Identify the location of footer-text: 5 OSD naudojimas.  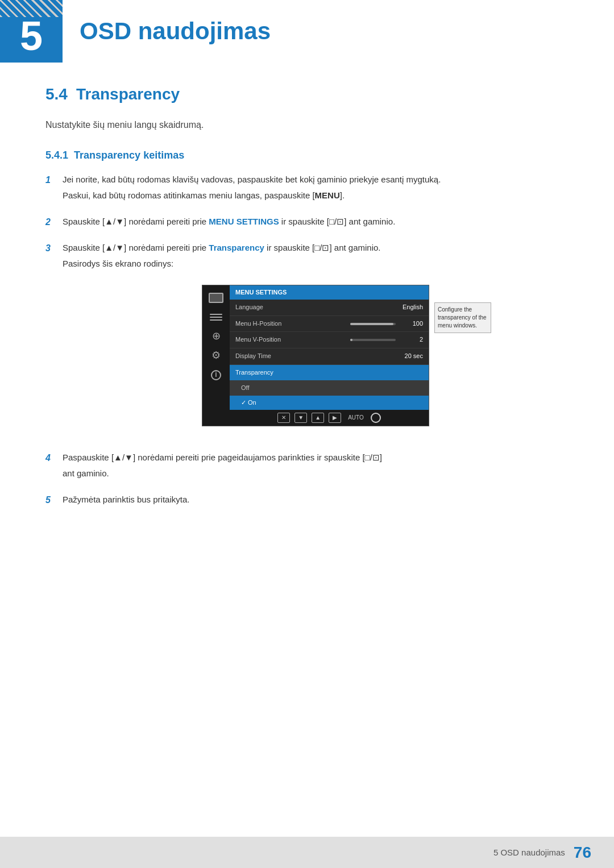
(529, 853).